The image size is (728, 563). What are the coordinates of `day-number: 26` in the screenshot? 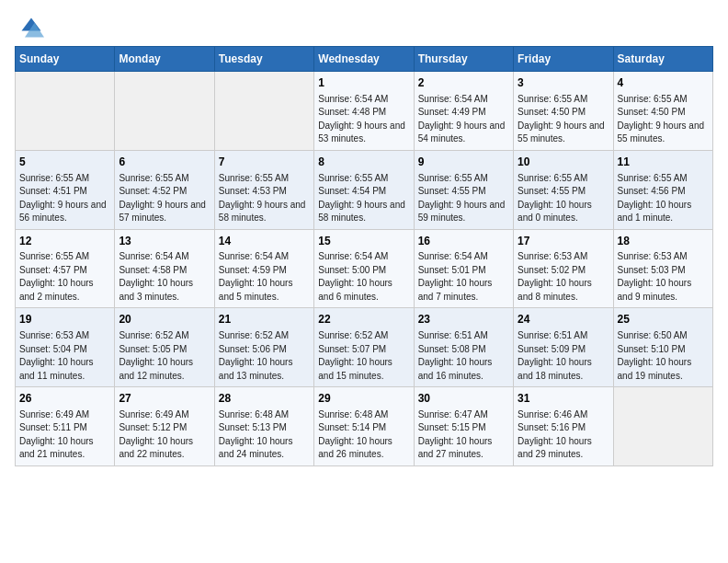 It's located at (64, 399).